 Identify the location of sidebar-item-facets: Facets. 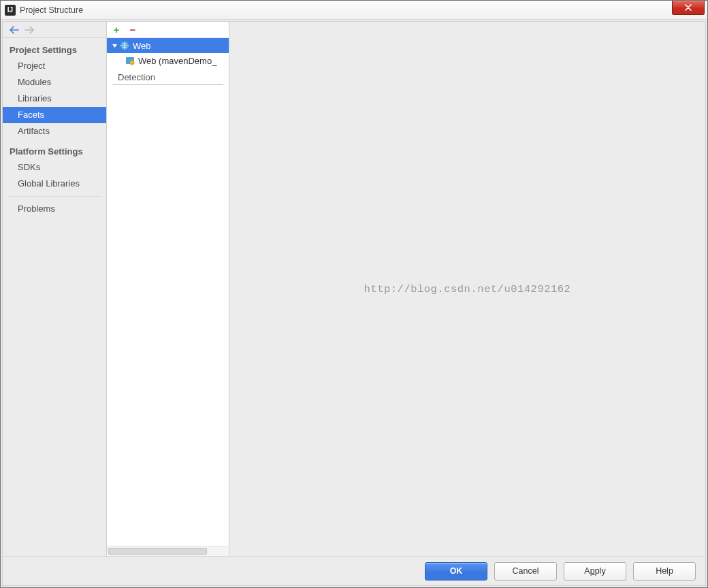
(54, 115).